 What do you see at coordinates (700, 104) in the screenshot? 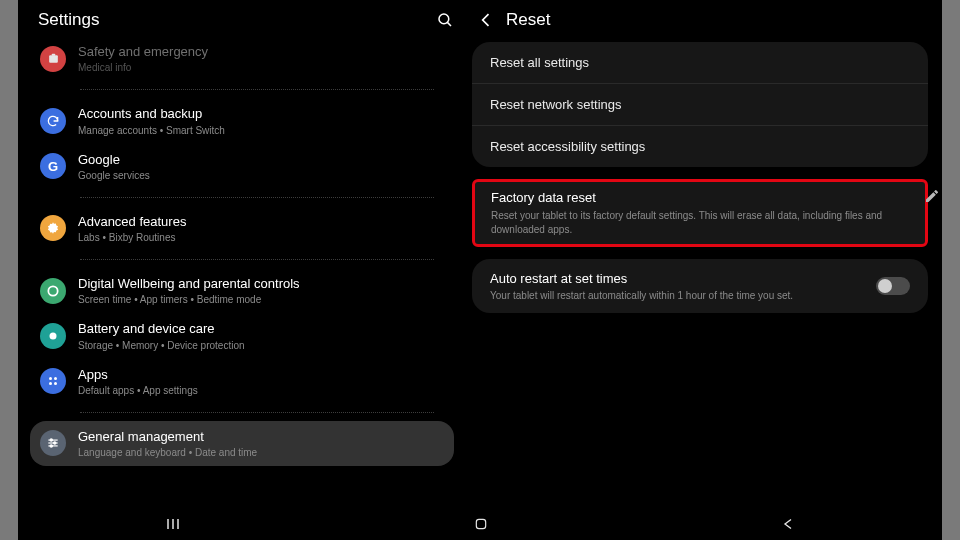
I see `reset-options-card: Reset all settings Reset network setting…` at bounding box center [700, 104].